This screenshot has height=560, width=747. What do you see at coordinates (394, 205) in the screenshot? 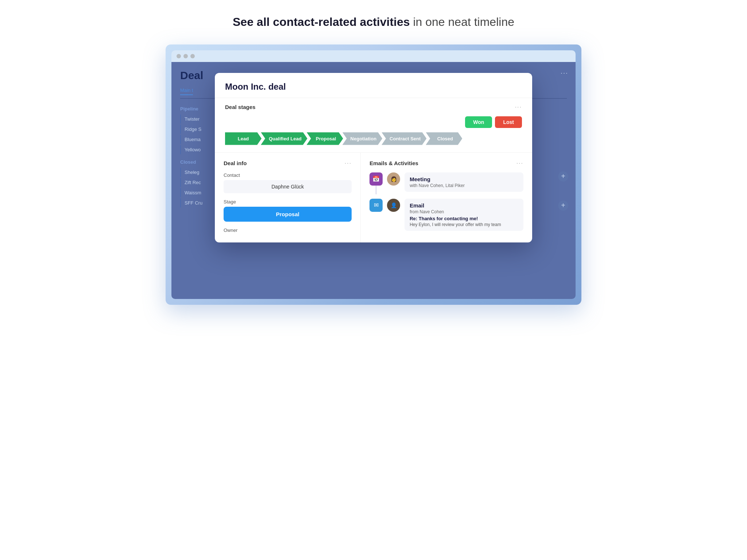
I see `email-avatar: 👤` at bounding box center [394, 205].